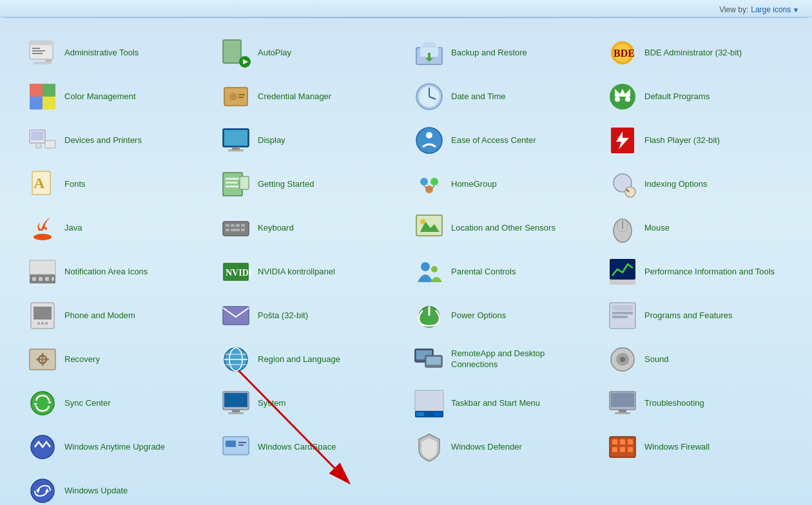 The height and width of the screenshot is (505, 812). I want to click on cp-item-wupdate: Windows Update, so click(116, 487).